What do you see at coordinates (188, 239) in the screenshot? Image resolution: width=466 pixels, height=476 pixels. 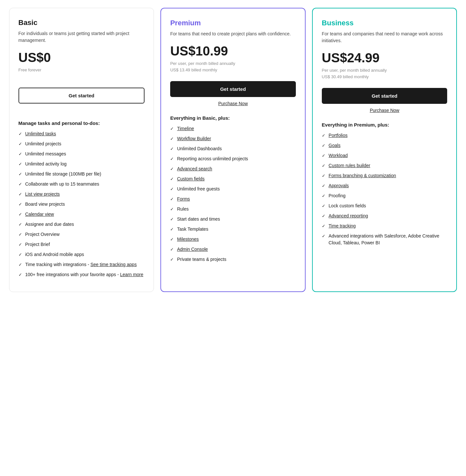 I see `feature-link: Milestones` at bounding box center [188, 239].